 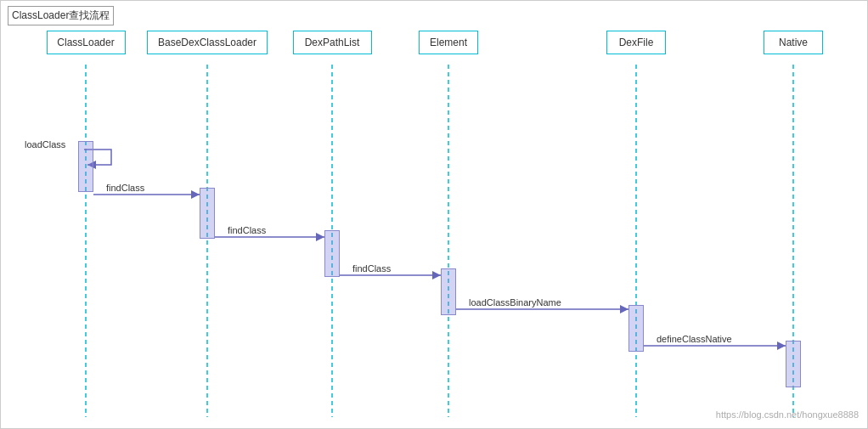 I want to click on class-box-native: Native, so click(x=793, y=42).